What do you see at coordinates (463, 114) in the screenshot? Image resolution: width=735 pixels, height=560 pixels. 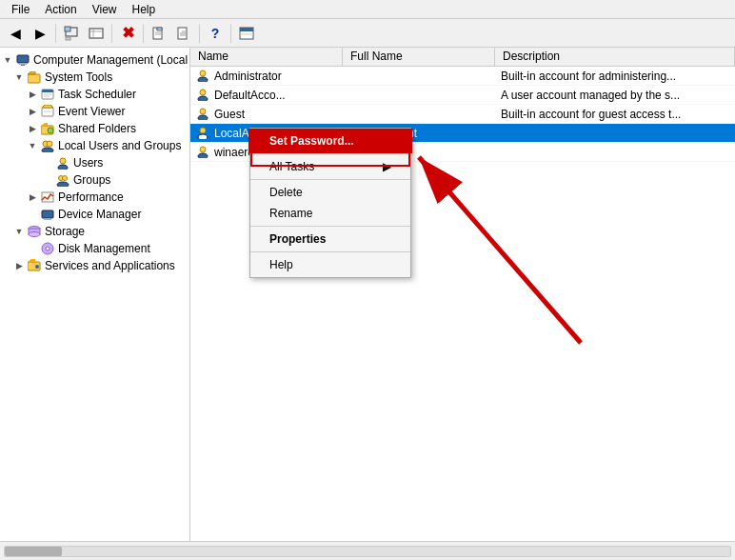 I see `table-row: Guest Built-in account for guest access …` at bounding box center [463, 114].